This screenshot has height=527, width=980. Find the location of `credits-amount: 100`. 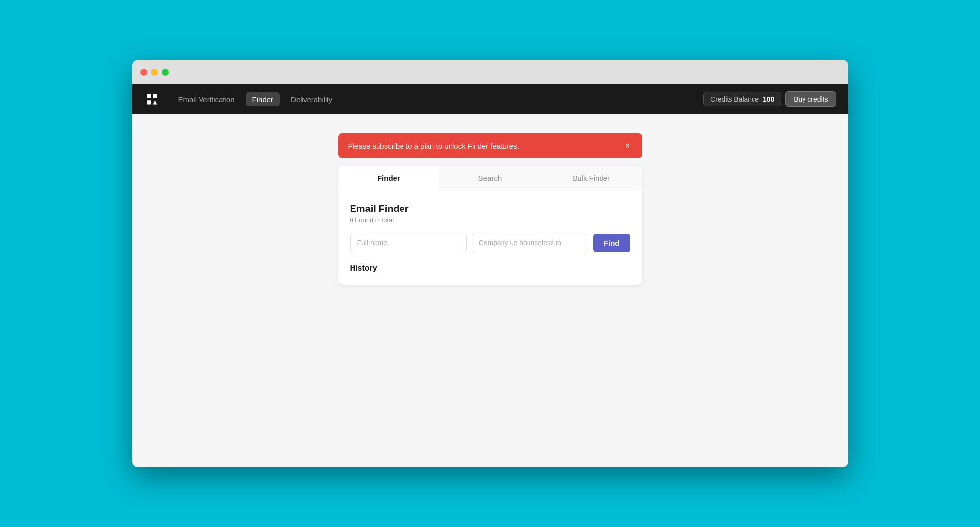

credits-amount: 100 is located at coordinates (769, 99).